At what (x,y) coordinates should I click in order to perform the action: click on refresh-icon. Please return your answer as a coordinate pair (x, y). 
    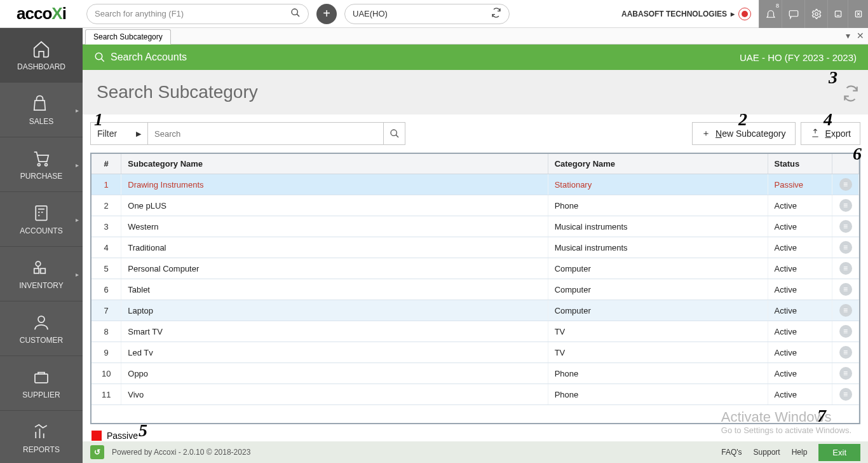
    Looking at the image, I should click on (851, 95).